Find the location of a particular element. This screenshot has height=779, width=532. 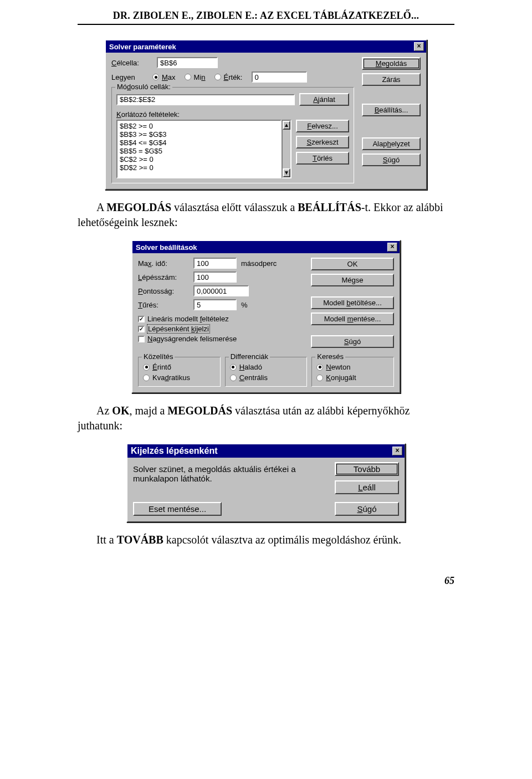

button-alaphelyzet: Alaphelyzet is located at coordinates (391, 144).